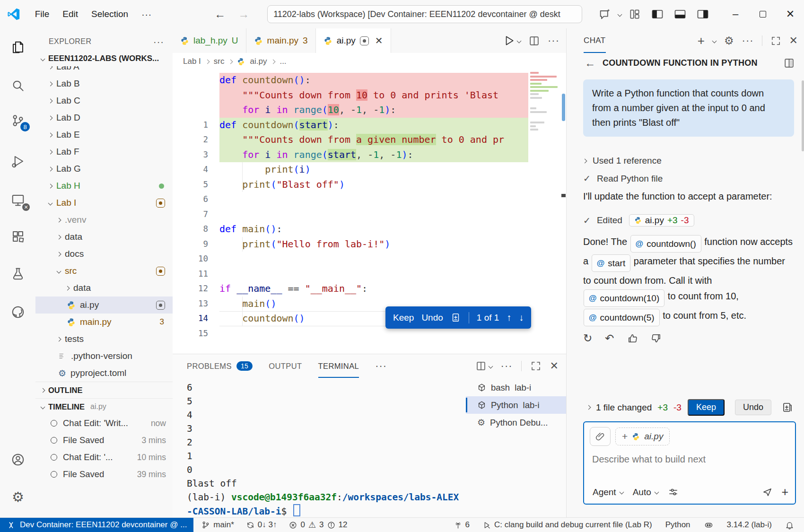 This screenshot has height=532, width=804. What do you see at coordinates (484, 366) in the screenshot?
I see `split-terminal-icon` at bounding box center [484, 366].